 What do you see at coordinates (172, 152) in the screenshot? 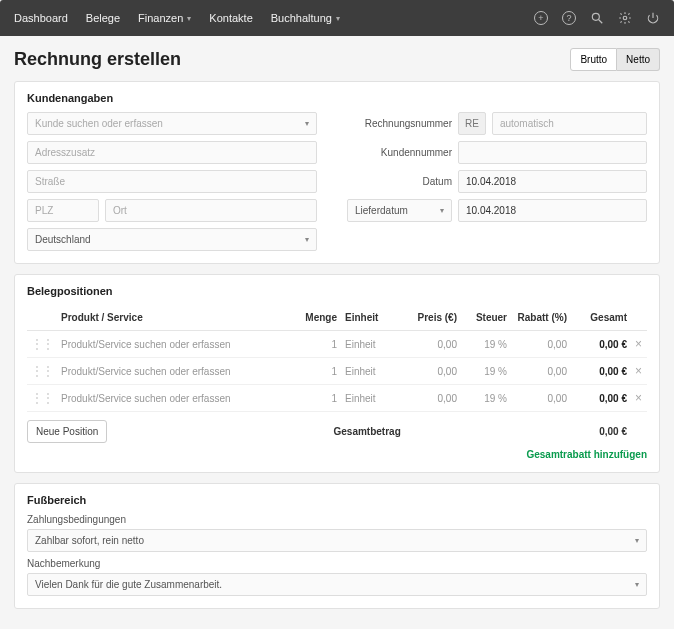
I see `address-extra-input` at bounding box center [172, 152].